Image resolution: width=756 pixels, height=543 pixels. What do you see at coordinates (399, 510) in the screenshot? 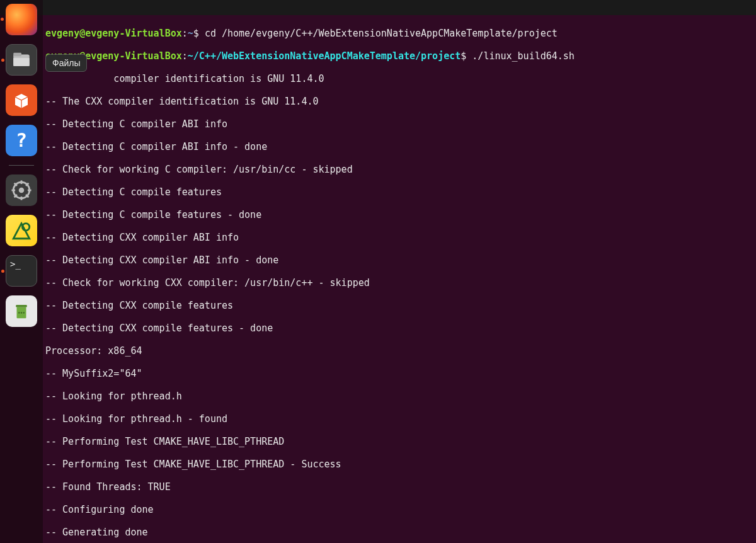
I see `output-line: -- Configuring done` at bounding box center [399, 510].